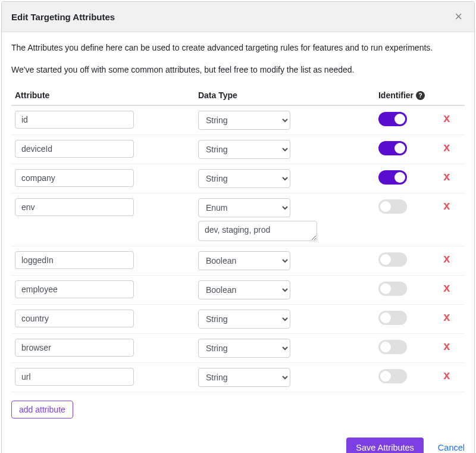 The height and width of the screenshot is (453, 476). Describe the element at coordinates (288, 95) in the screenshot. I see `header-data-type: Data Type` at that location.